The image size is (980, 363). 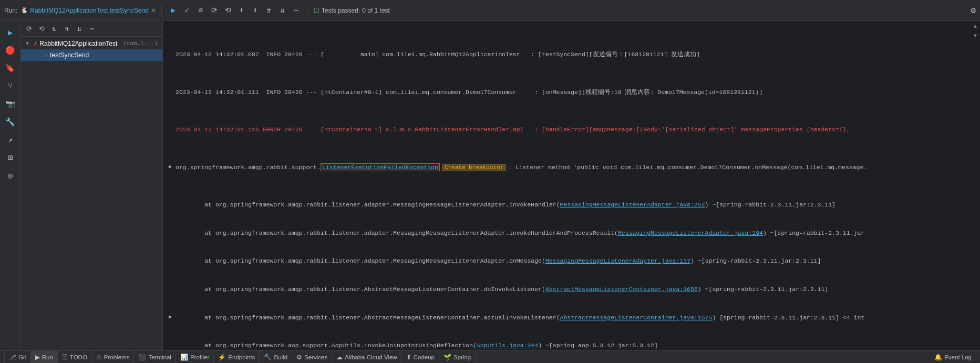 What do you see at coordinates (975, 31) in the screenshot?
I see `log-scroll-buttons: ▲ ▼` at bounding box center [975, 31].